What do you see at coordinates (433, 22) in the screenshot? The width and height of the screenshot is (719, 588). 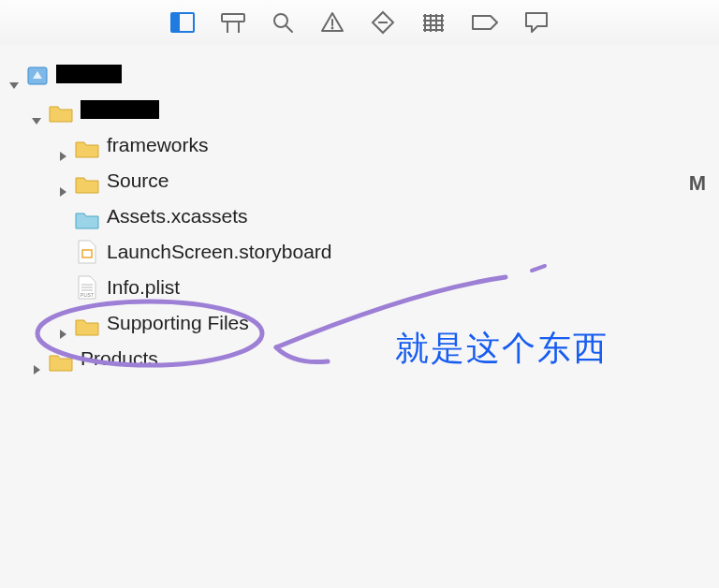 I see `debug-navigator-icon` at bounding box center [433, 22].